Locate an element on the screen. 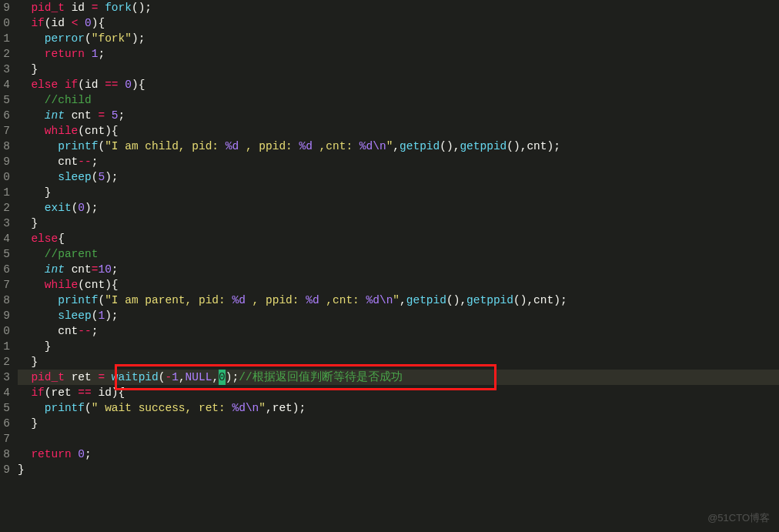 This screenshot has height=532, width=779. code-line: //parent is located at coordinates (399, 254).